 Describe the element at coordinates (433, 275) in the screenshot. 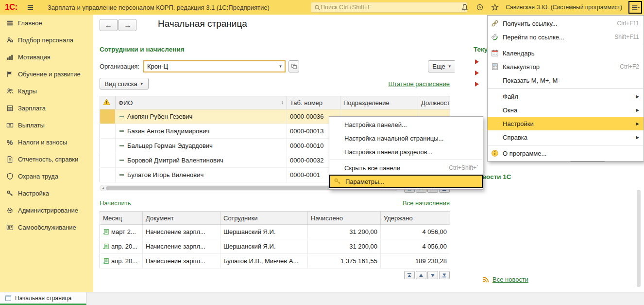

I see `go-down-button` at that location.